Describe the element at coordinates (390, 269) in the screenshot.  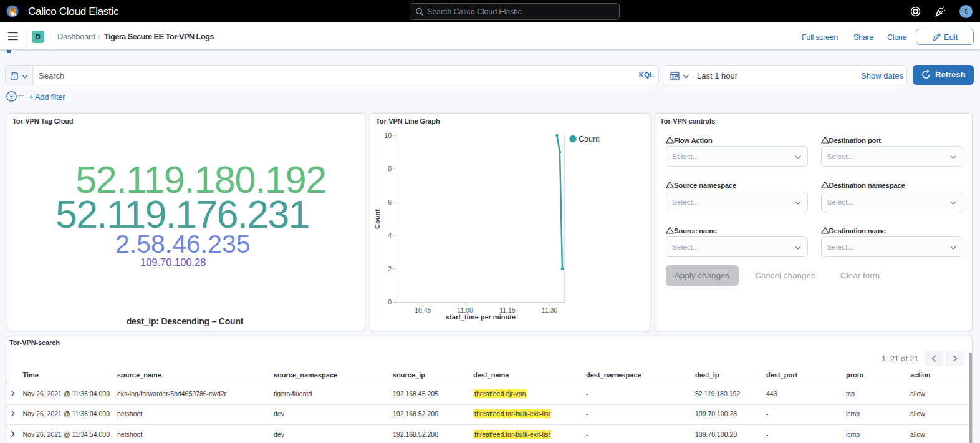
I see `svg-text: 2` at that location.